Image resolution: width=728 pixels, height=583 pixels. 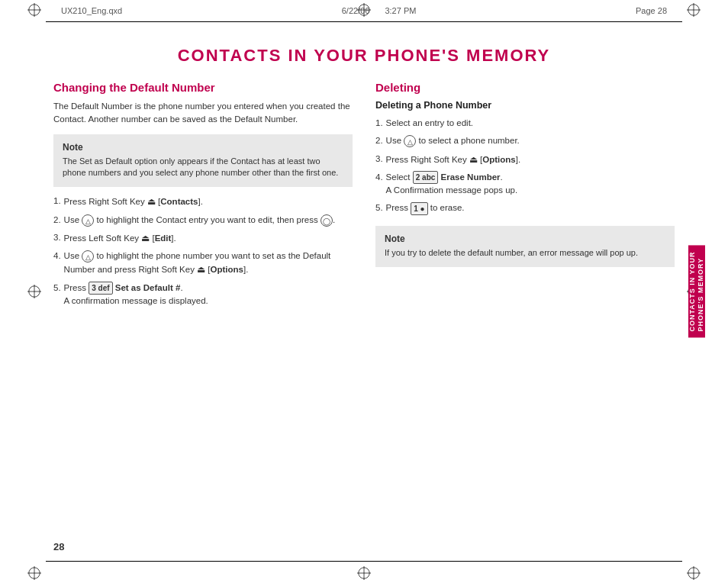 What do you see at coordinates (525, 166) in the screenshot?
I see `right-steps: 1. Select an entry to edit. 2. Use △ to …` at bounding box center [525, 166].